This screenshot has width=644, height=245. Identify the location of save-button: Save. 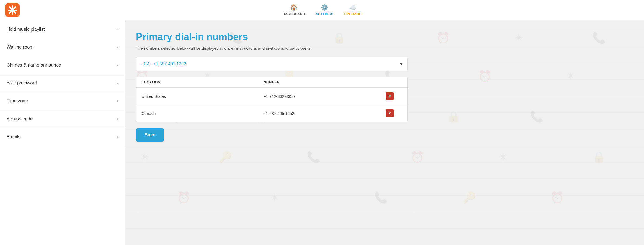
(150, 135).